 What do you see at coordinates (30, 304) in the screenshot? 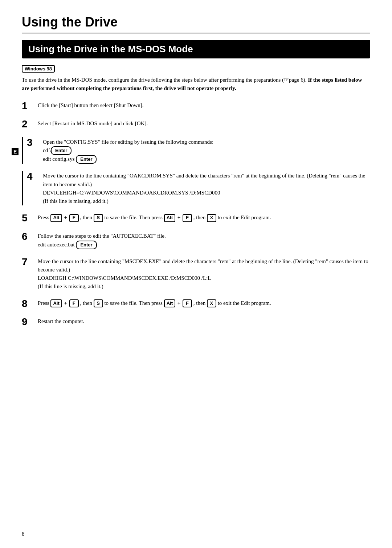
I see `step-number-8: 8` at bounding box center [30, 304].